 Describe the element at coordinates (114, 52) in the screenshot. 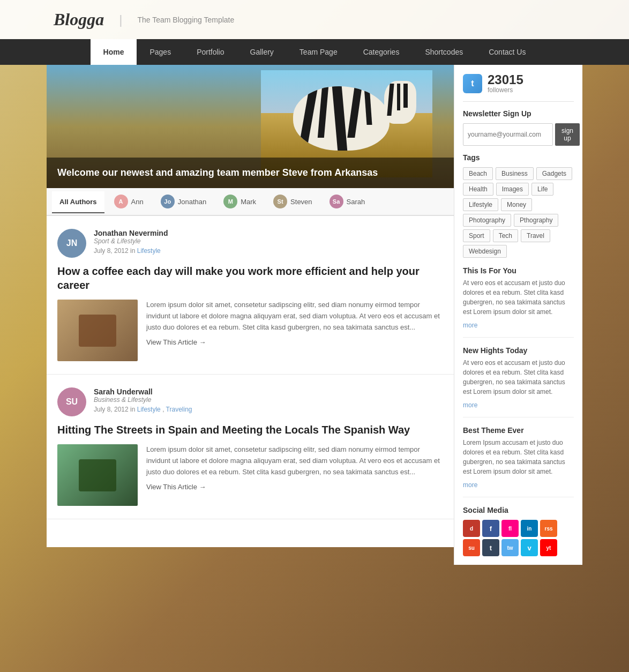

I see `nav-home: Home` at that location.